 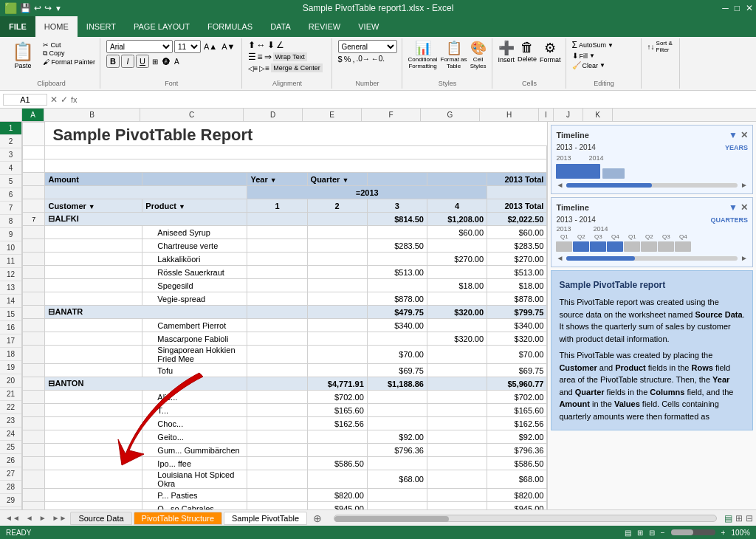 What do you see at coordinates (10, 421) in the screenshot?
I see `row-23: 23` at bounding box center [10, 421].